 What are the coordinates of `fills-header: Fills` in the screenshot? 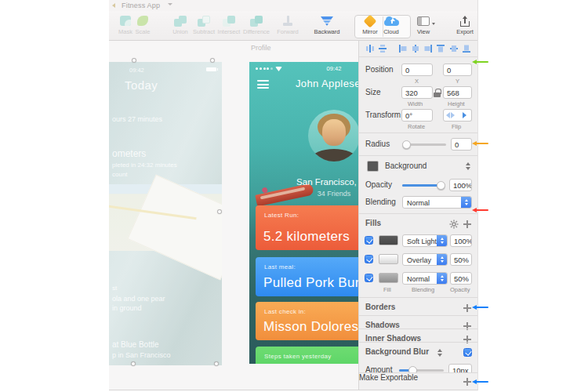 It's located at (419, 224).